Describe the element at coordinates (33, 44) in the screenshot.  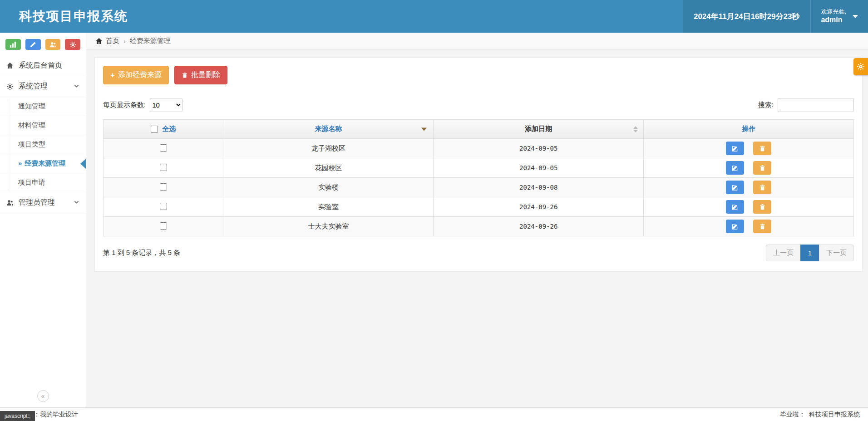
I see `pencil-icon` at that location.